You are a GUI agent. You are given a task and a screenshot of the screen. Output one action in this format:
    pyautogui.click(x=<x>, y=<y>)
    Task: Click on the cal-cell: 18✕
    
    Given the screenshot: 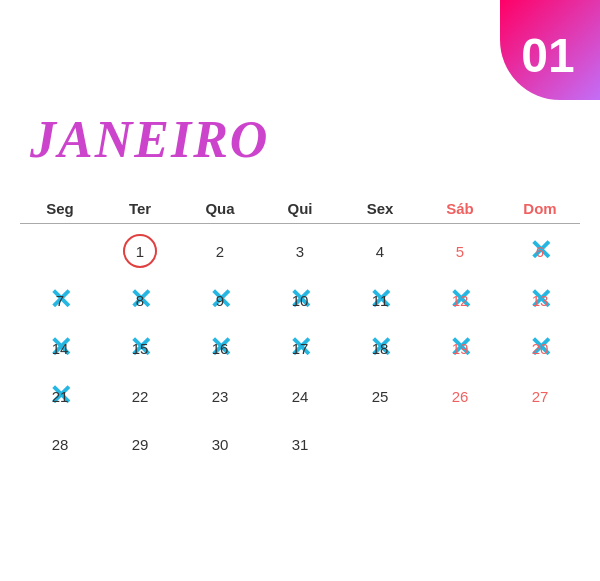 What is the action you would take?
    pyautogui.click(x=380, y=348)
    